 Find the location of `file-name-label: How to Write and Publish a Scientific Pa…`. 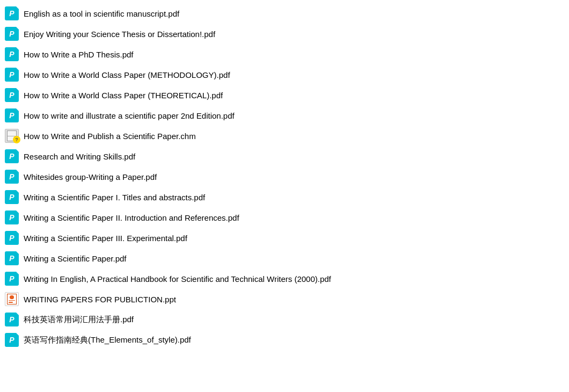

file-name-label: How to Write and Publish a Scientific Pa… is located at coordinates (110, 136).